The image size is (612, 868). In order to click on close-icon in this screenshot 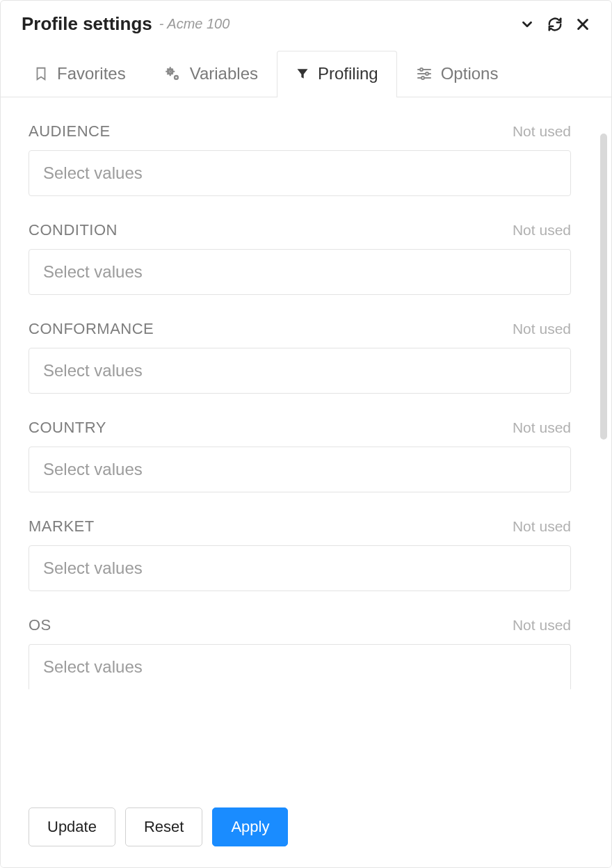, I will do `click(583, 24)`.